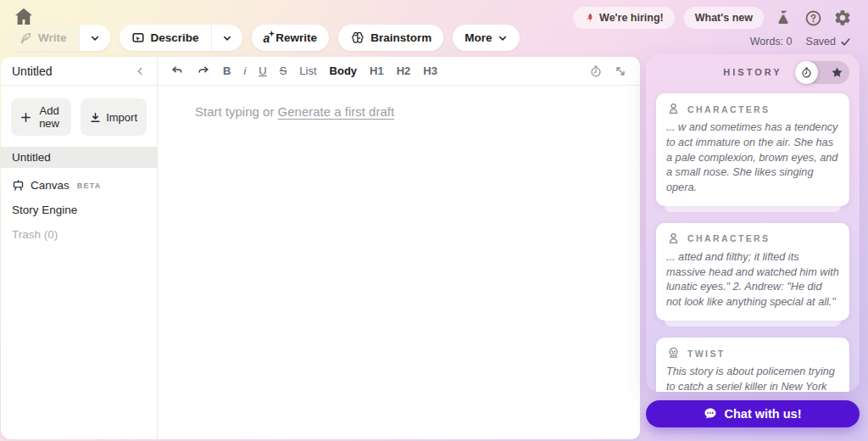 The width and height of the screenshot is (868, 441). Describe the element at coordinates (814, 19) in the screenshot. I see `help-icon` at that location.